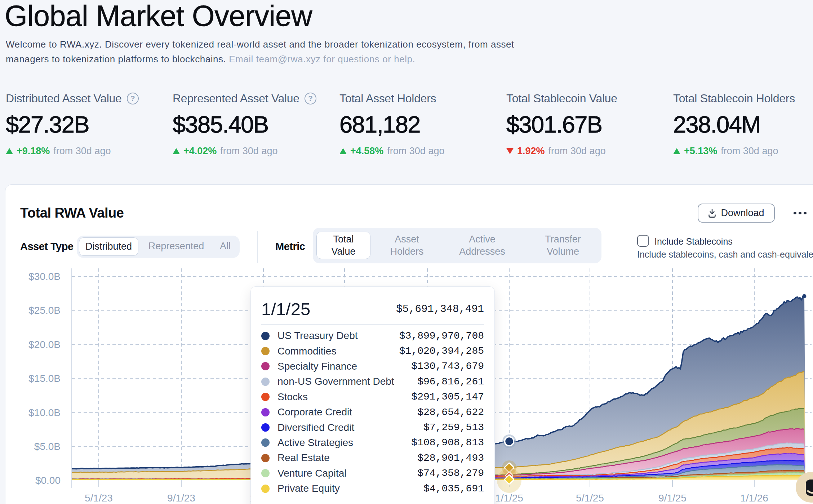 This screenshot has height=504, width=813. What do you see at coordinates (754, 498) in the screenshot?
I see `svg-text: 1/1/26` at bounding box center [754, 498].